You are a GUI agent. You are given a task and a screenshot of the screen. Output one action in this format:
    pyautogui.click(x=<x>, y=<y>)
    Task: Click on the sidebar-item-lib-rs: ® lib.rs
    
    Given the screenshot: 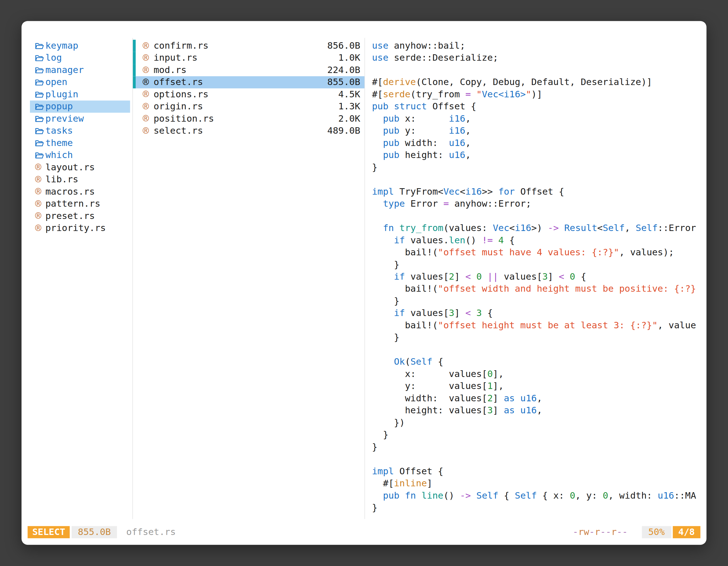 What is the action you would take?
    pyautogui.click(x=80, y=179)
    